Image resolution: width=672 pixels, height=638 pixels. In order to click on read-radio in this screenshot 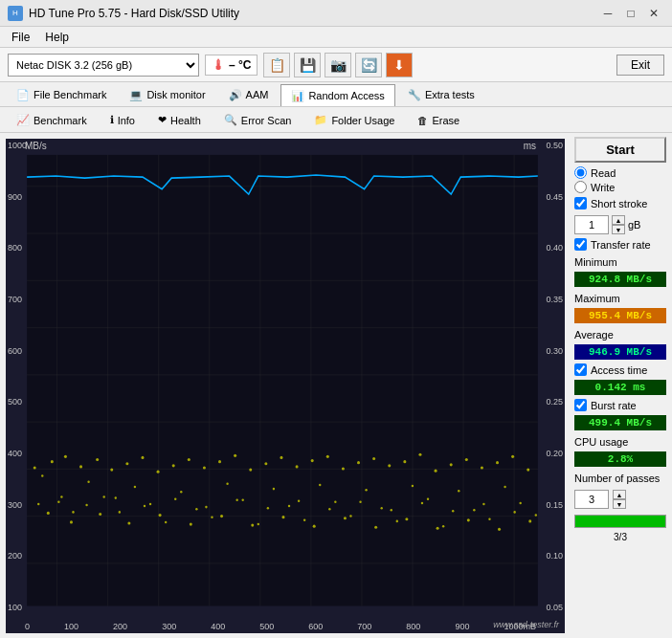, I will do `click(580, 172)`.